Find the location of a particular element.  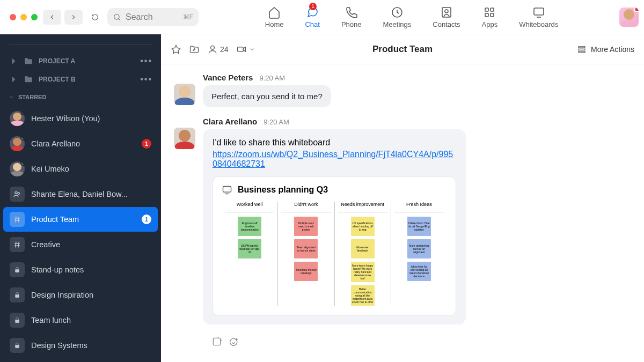

col-header: Needs improvement is located at coordinates (363, 207).